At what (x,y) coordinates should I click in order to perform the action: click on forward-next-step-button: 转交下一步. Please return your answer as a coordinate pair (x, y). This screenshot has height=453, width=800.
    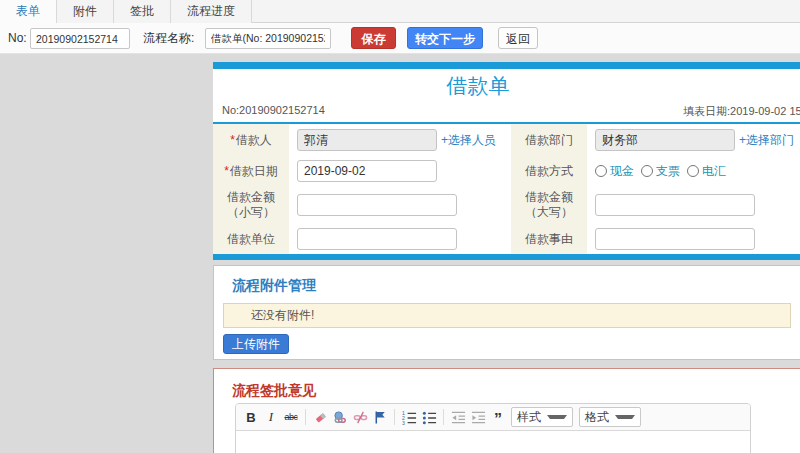
    Looking at the image, I should click on (445, 38).